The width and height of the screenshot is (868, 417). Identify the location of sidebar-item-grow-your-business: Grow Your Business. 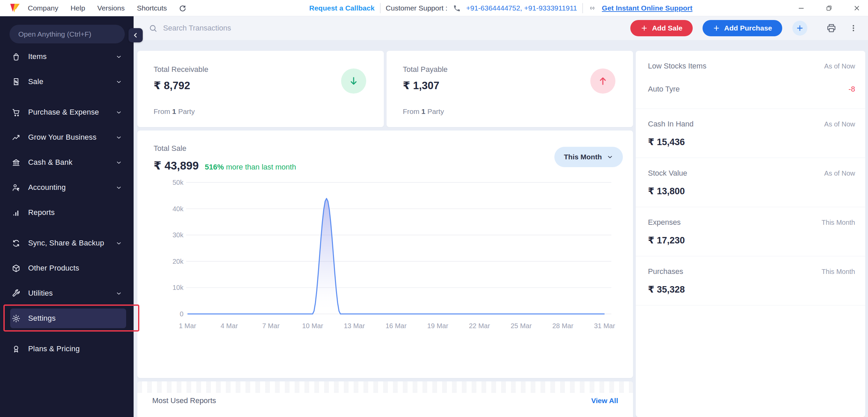
(67, 137).